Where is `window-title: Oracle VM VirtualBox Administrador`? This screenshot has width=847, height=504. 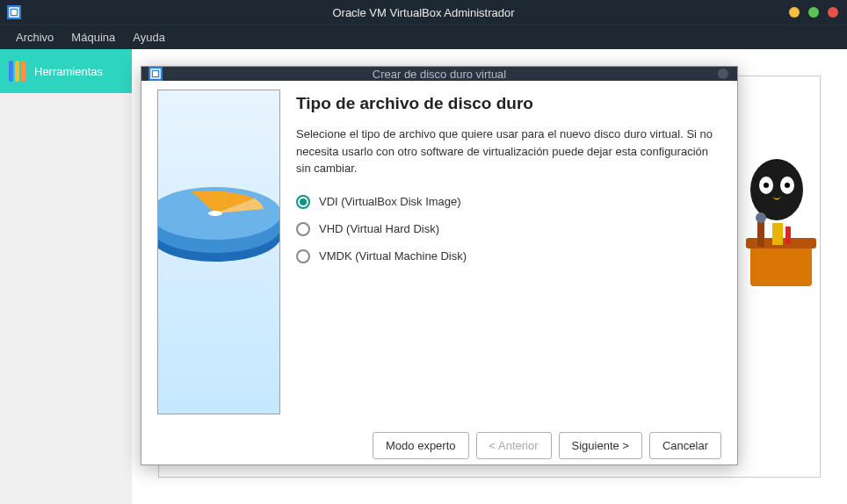 window-title: Oracle VM VirtualBox Administrador is located at coordinates (424, 12).